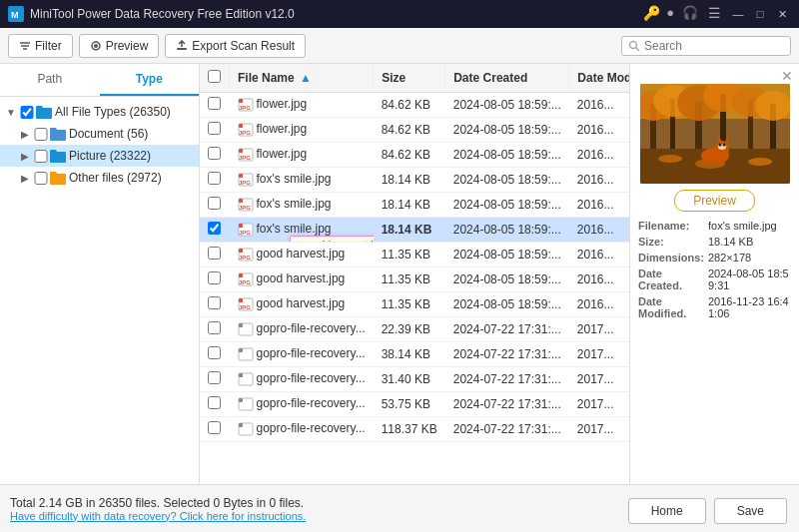  What do you see at coordinates (787, 76) in the screenshot?
I see `preview-close-btn: ✕` at bounding box center [787, 76].